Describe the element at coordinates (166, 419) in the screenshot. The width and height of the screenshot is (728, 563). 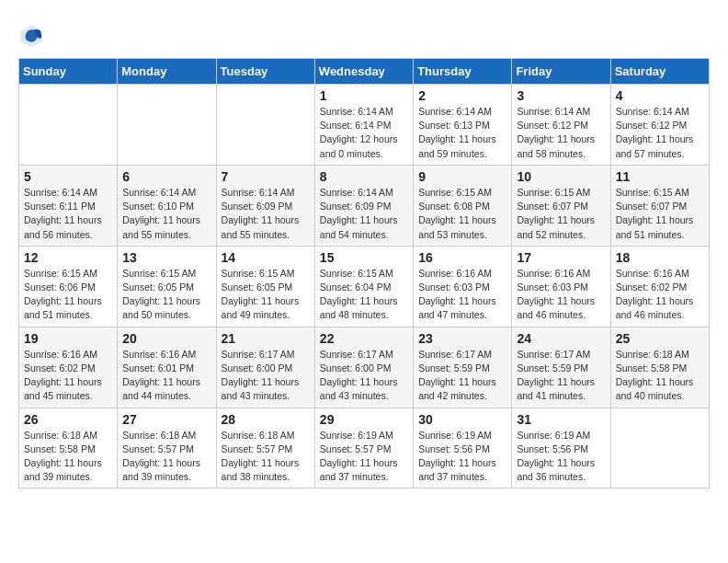
I see `day-number: 27` at that location.